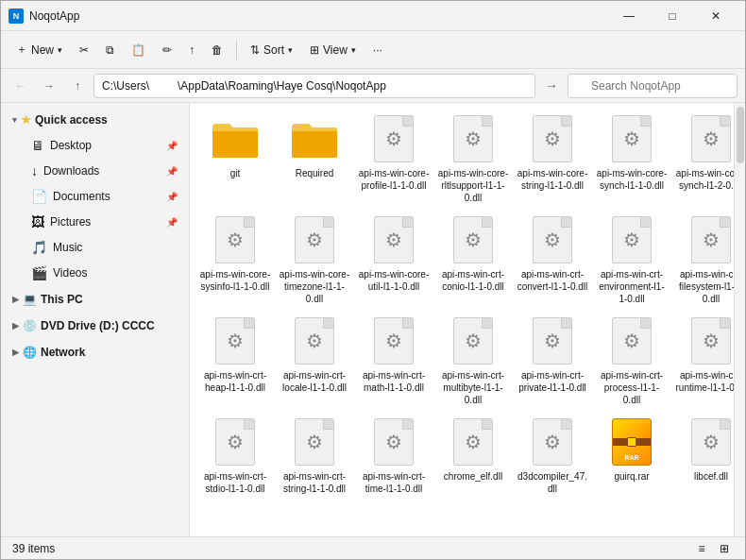 Image resolution: width=746 pixels, height=560 pixels. What do you see at coordinates (632, 361) in the screenshot?
I see `list-item: ⚙ api-ms-win-crt-process-l1-1-0.dll` at bounding box center [632, 361].